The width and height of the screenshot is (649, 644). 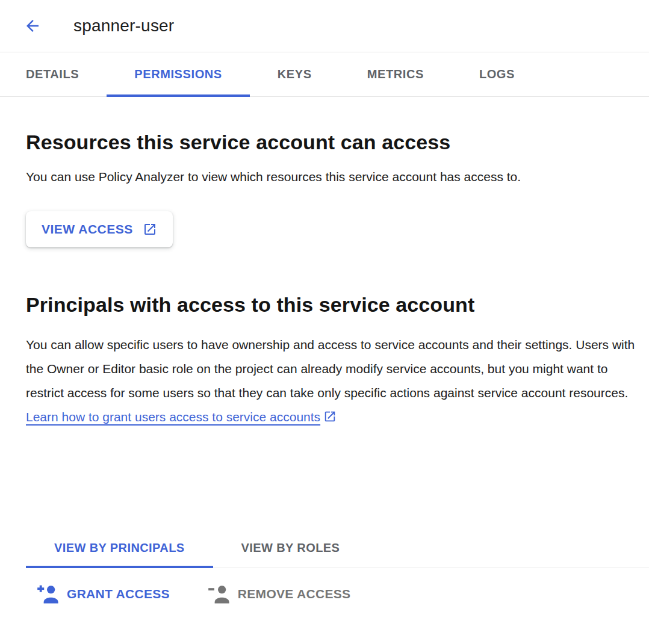 I want to click on remove-access-button: REMOVE ACCESS, so click(x=279, y=594).